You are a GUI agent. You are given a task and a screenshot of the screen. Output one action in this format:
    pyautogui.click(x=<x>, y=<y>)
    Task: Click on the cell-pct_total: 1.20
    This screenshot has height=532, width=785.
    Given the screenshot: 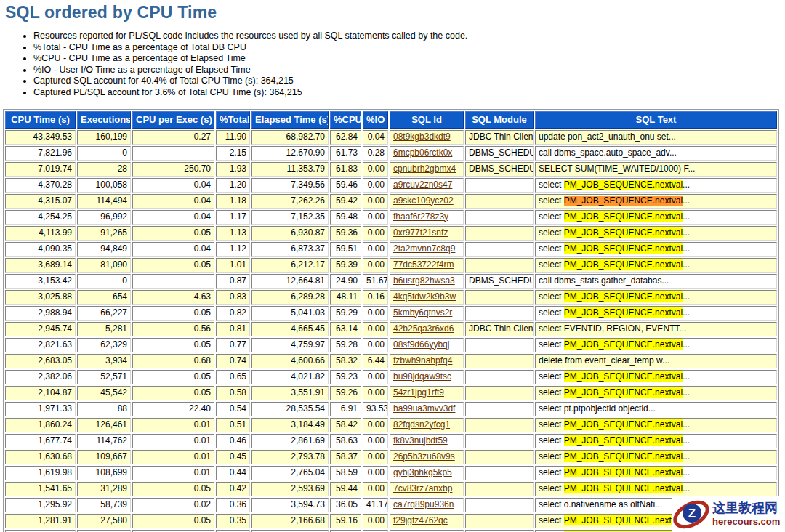 What is the action you would take?
    pyautogui.click(x=233, y=185)
    